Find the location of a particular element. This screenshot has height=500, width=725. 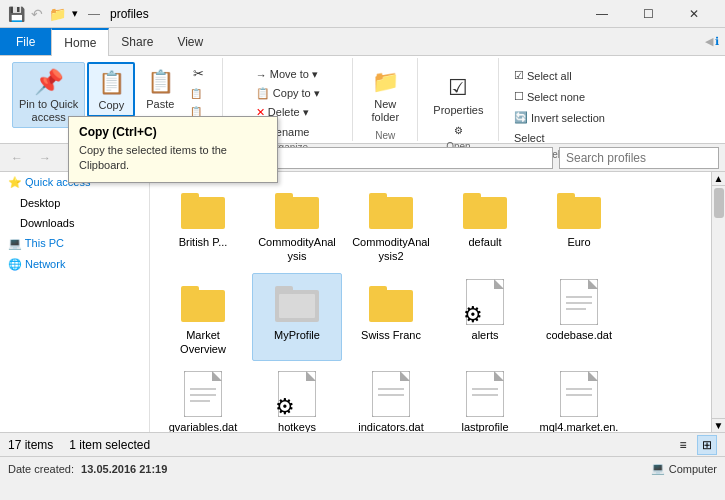

tooltip-text: Copy the selected items to the Clipboard… is located at coordinates (173, 158).